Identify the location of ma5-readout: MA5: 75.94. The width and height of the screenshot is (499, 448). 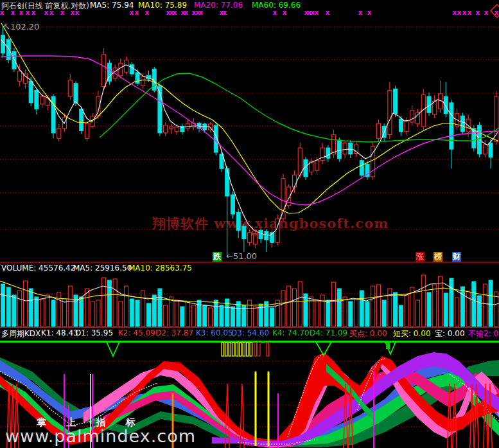
(112, 5).